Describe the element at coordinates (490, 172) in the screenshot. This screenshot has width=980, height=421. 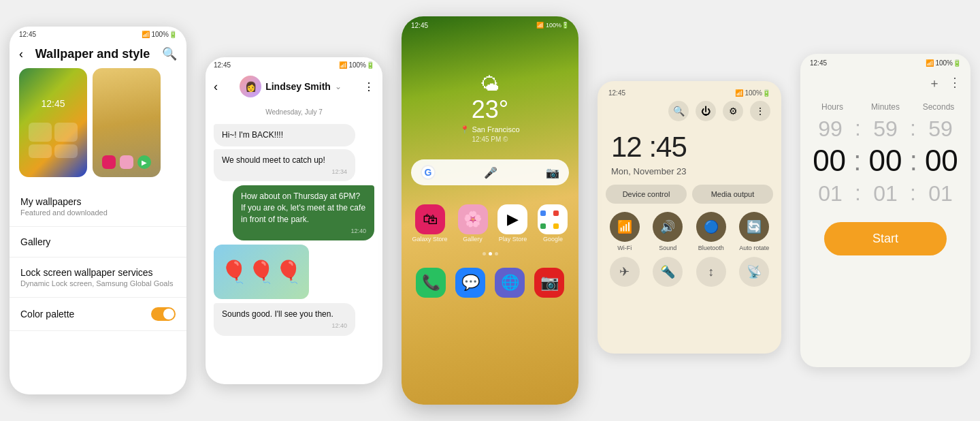
I see `search-bar: G 🎤 📷` at that location.